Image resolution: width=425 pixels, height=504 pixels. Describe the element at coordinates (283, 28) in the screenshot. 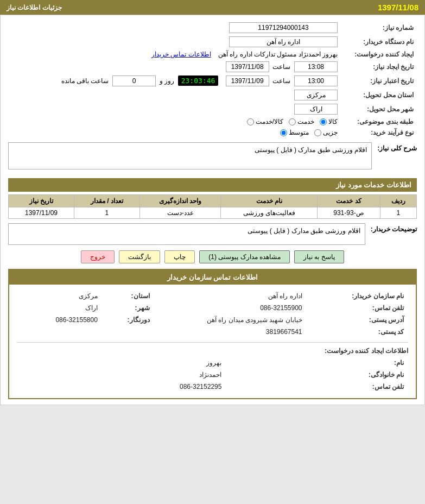

I see `need-number-input: 11971294000143` at that location.